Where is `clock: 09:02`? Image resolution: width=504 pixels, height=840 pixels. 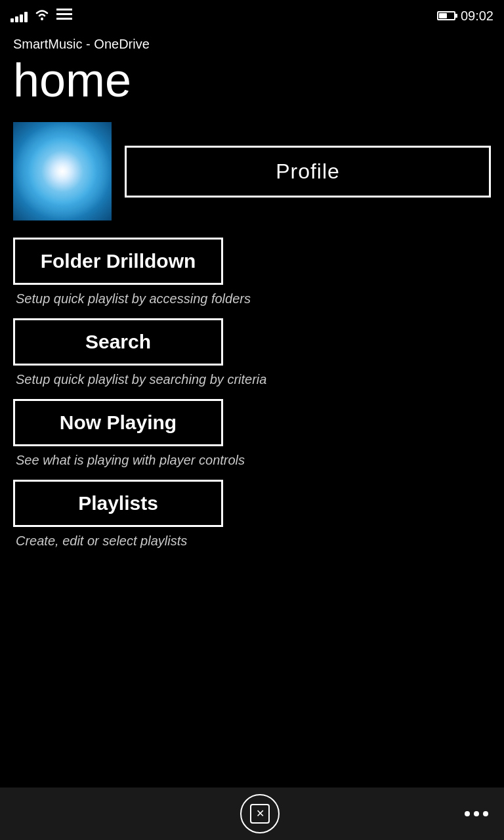
clock: 09:02 is located at coordinates (477, 16).